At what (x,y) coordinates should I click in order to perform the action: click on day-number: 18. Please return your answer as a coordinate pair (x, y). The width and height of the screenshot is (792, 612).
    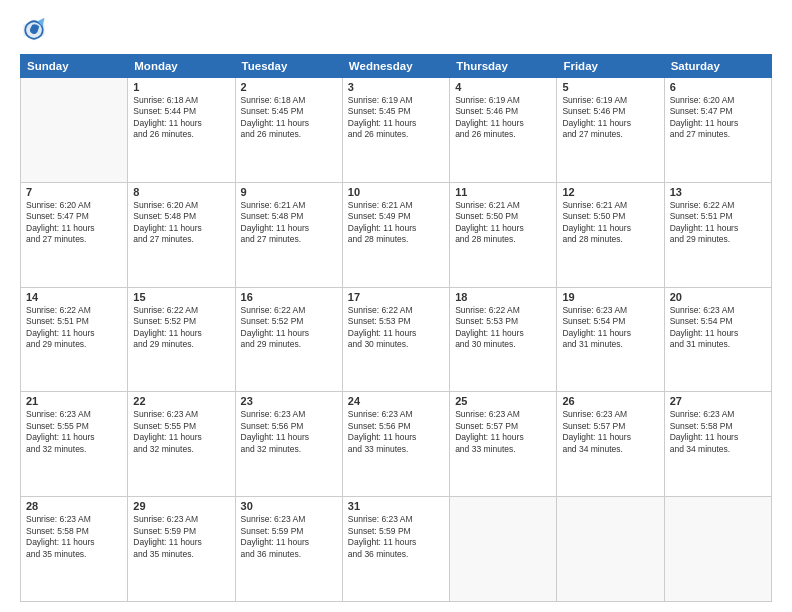
    Looking at the image, I should click on (503, 297).